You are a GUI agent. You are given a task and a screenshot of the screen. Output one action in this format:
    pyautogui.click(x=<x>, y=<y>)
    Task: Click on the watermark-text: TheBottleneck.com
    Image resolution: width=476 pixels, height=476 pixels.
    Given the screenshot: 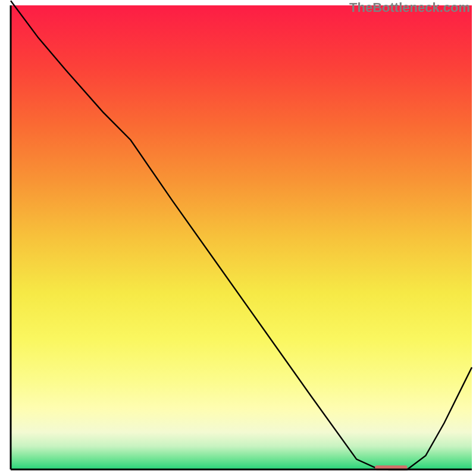 What is the action you would take?
    pyautogui.click(x=409, y=8)
    